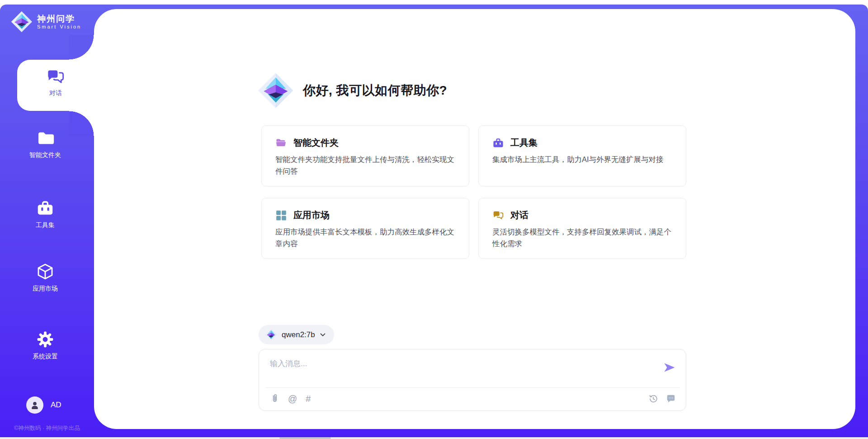  What do you see at coordinates (434, 438) in the screenshot?
I see `horizontal-scrollbar-track` at bounding box center [434, 438].